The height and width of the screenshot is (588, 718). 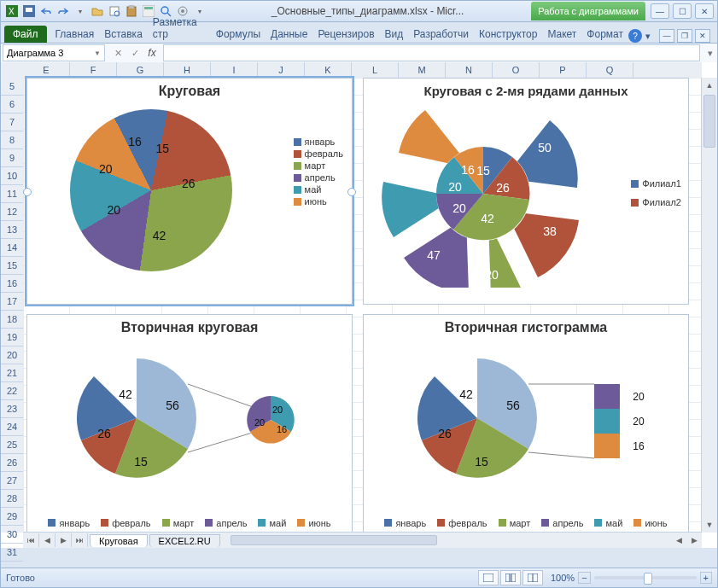 What do you see at coordinates (152, 53) in the screenshot?
I see `fx-icon: fx` at bounding box center [152, 53].